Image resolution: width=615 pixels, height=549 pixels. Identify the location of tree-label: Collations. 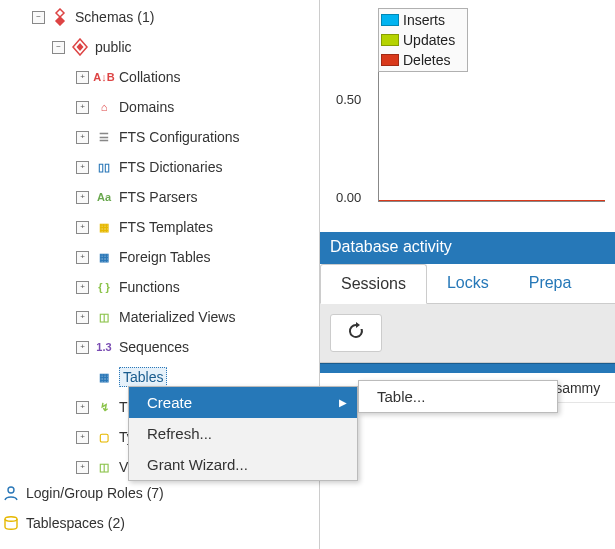
(150, 77).